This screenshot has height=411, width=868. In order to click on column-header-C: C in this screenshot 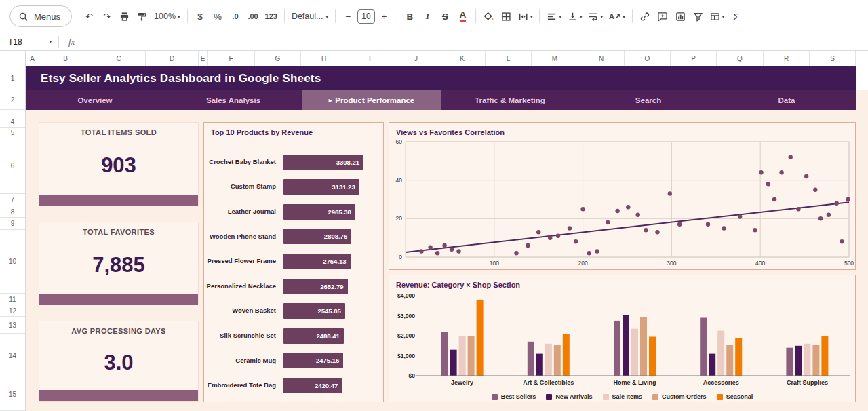, I will do `click(119, 58)`.